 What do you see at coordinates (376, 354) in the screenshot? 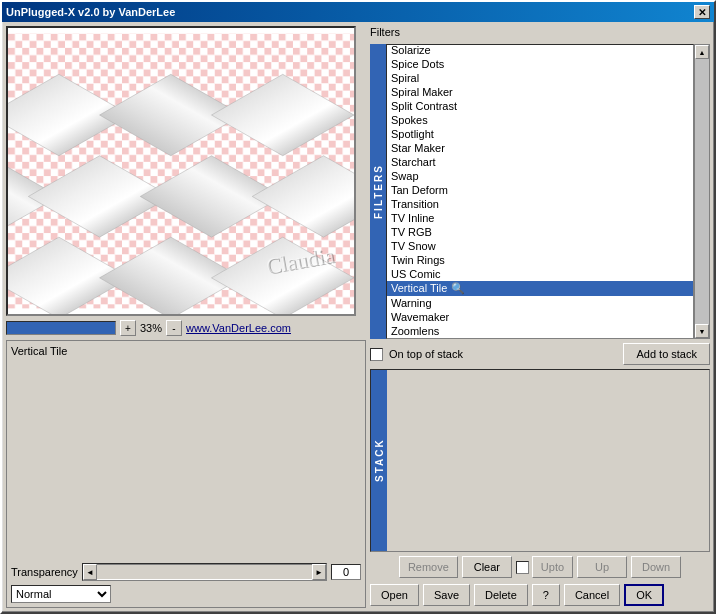
I see `on-top-checkbox` at bounding box center [376, 354].